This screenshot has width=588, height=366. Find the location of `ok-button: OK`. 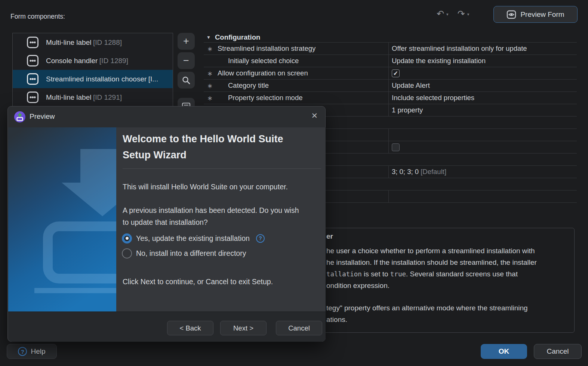

ok-button: OK is located at coordinates (504, 351).